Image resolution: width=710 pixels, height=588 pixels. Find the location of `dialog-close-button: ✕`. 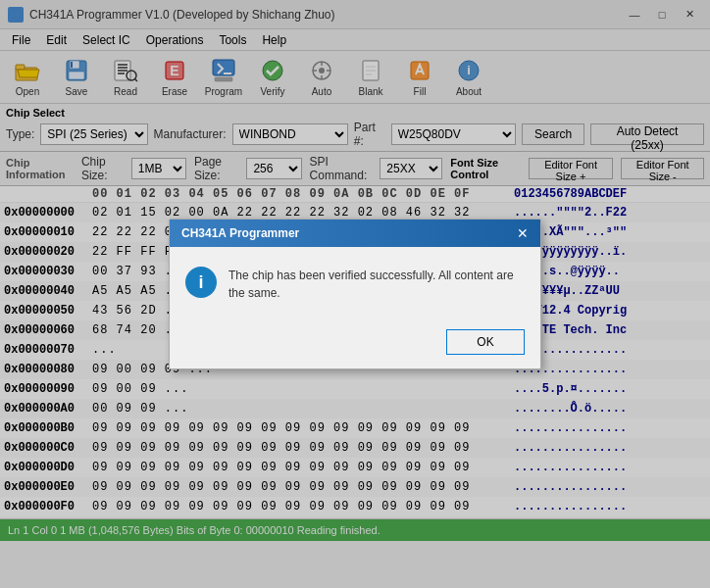

dialog-close-button: ✕ is located at coordinates (523, 233).